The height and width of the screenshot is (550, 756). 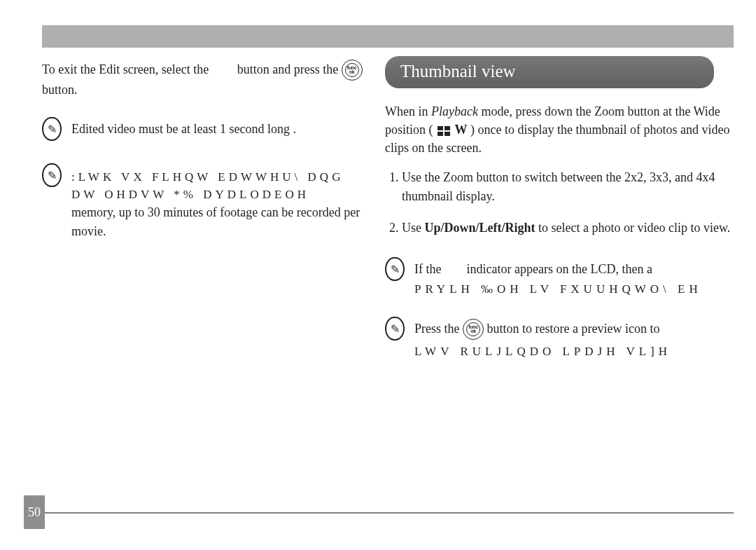 What do you see at coordinates (559, 203) in the screenshot?
I see `steps-list: Use the Zoom button to switch between th…` at bounding box center [559, 203].